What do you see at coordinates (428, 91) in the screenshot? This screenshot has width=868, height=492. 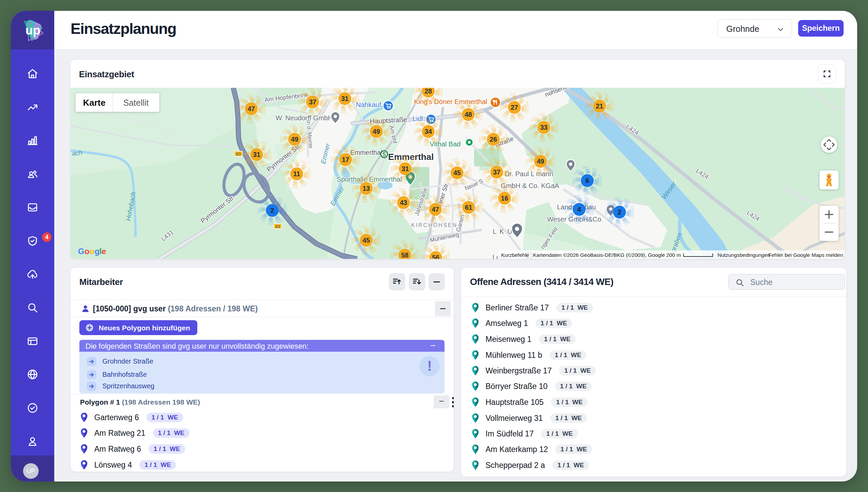 I see `svg-text: 28` at bounding box center [428, 91].